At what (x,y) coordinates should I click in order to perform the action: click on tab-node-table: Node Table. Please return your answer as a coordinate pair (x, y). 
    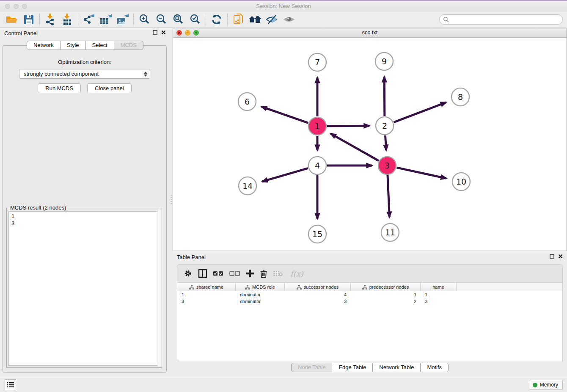
    Looking at the image, I should click on (312, 367).